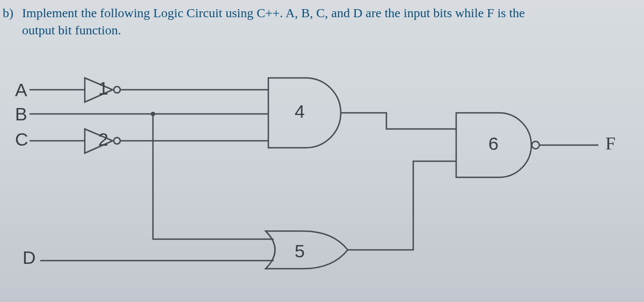  Describe the element at coordinates (494, 144) in the screenshot. I see `gate-label-6: 6` at that location.